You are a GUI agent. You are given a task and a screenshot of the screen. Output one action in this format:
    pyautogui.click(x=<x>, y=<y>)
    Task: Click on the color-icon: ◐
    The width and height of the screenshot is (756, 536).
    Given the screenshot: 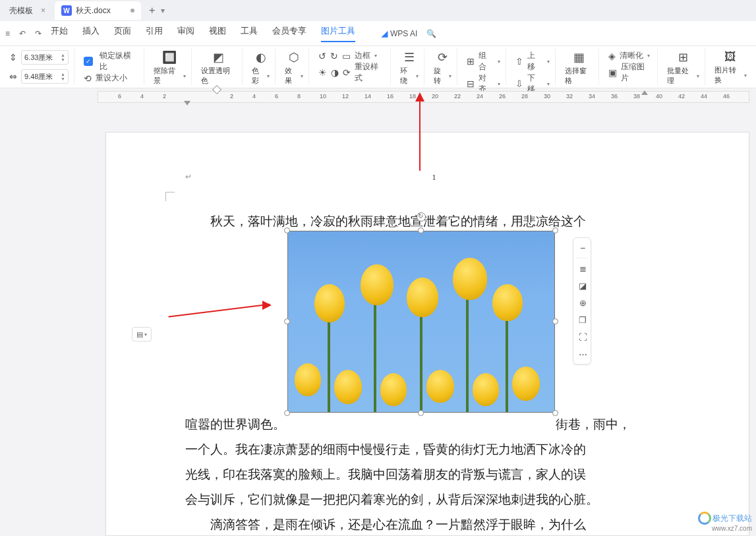 What is the action you would take?
    pyautogui.click(x=261, y=57)
    